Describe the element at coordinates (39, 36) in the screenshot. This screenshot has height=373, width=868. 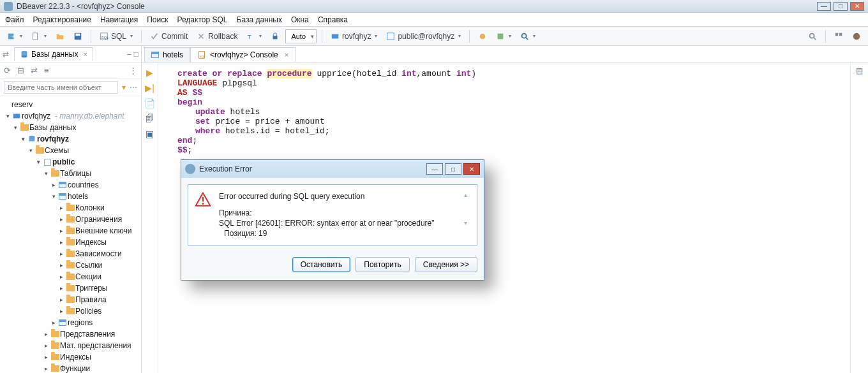
I see `new-button: ▾` at that location.